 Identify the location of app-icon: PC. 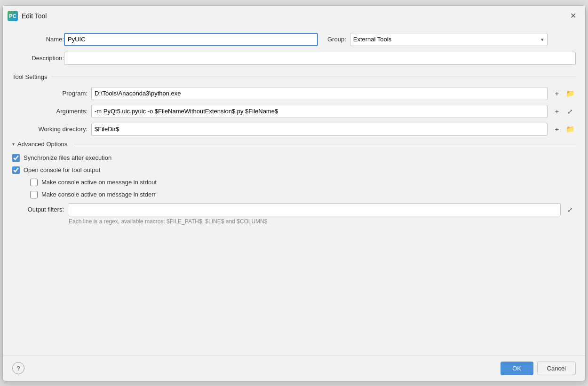
(13, 16).